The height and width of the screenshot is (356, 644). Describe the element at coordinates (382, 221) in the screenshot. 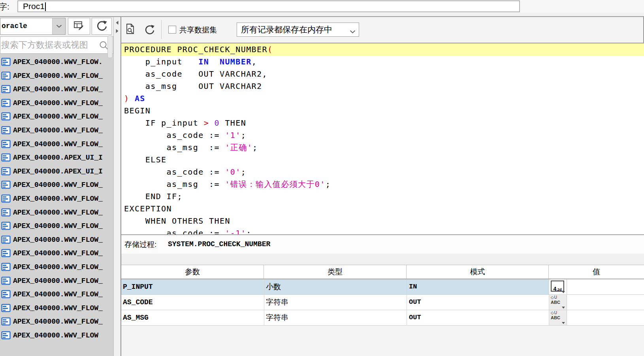

I see `code-line: WHEN OTHERS THEN` at that location.